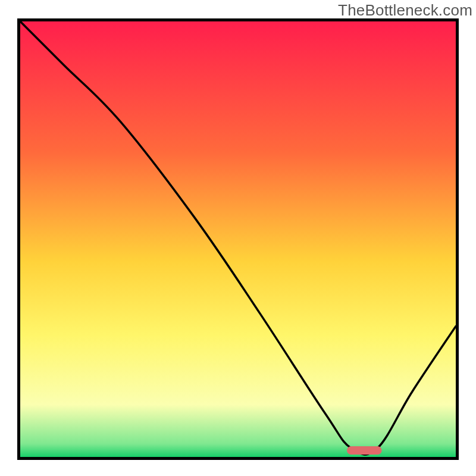 This screenshot has width=476, height=476. What do you see at coordinates (364, 450) in the screenshot?
I see `optimal-range-marker` at bounding box center [364, 450].